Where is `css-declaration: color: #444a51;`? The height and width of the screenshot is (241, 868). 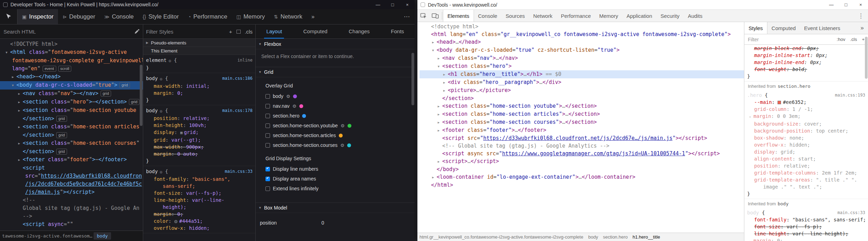
css-declaration: color: #444a51; is located at coordinates (199, 221).